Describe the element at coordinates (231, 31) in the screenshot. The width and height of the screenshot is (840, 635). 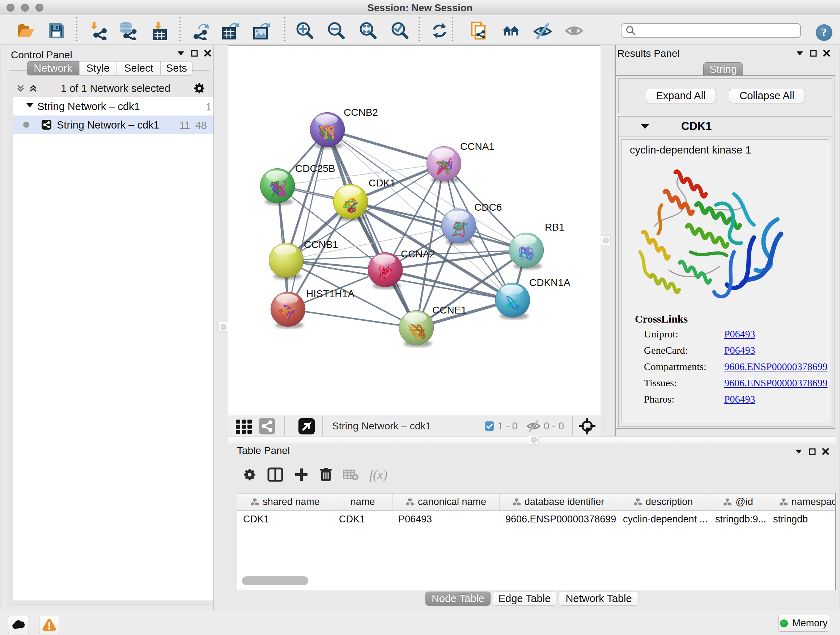
I see `export-table-icon` at that location.